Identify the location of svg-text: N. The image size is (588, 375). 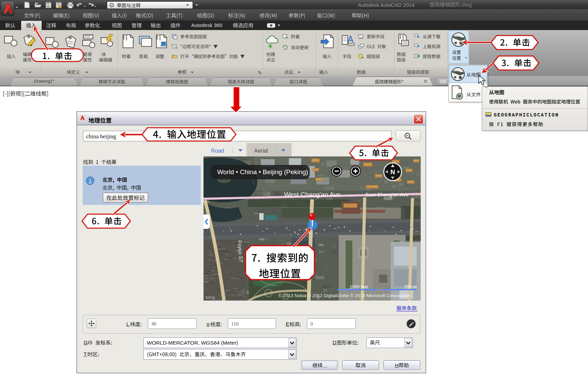
(393, 172).